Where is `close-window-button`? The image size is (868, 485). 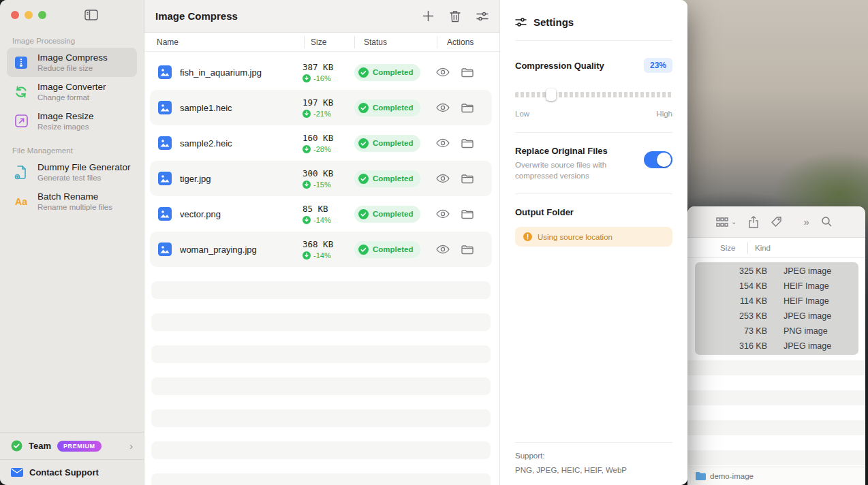 close-window-button is located at coordinates (15, 15).